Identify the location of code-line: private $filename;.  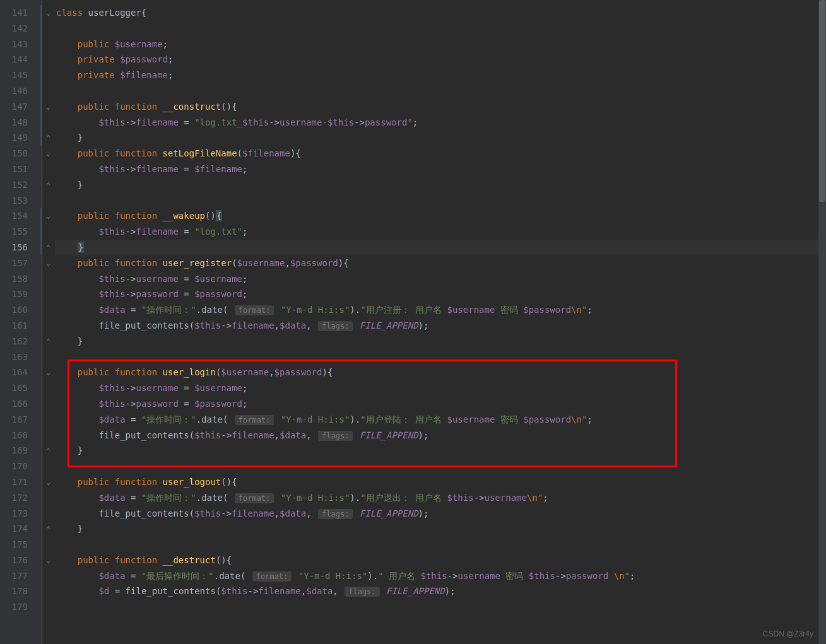
(440, 76).